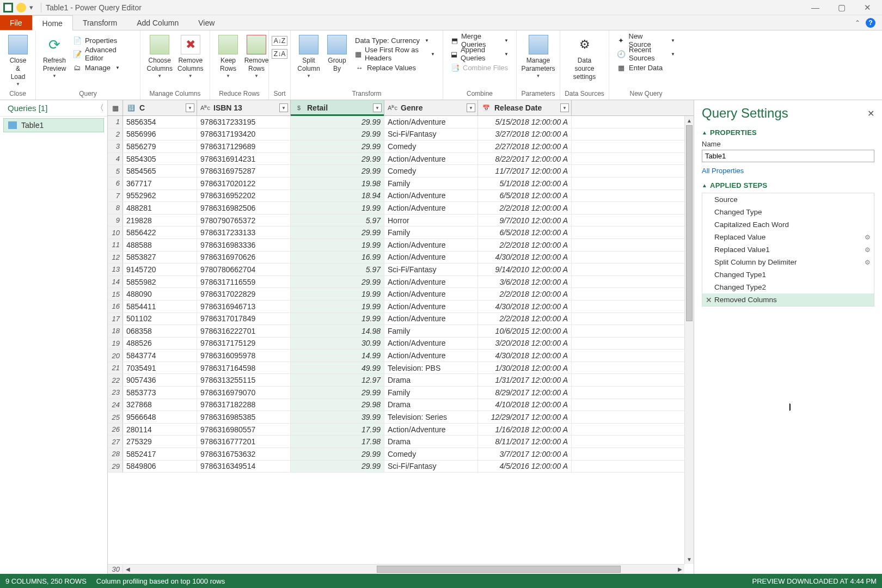  Describe the element at coordinates (244, 146) in the screenshot. I see `cell: 9786317129689` at that location.